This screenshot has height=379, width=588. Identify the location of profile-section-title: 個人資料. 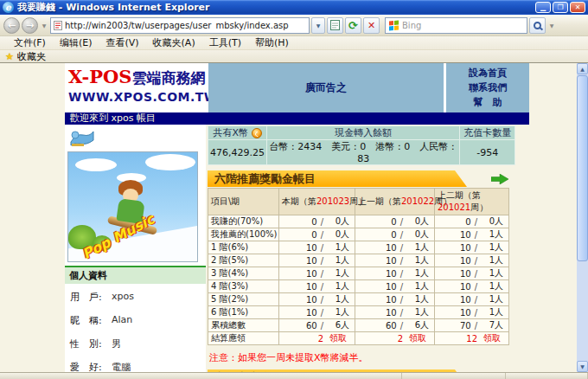
(135, 275).